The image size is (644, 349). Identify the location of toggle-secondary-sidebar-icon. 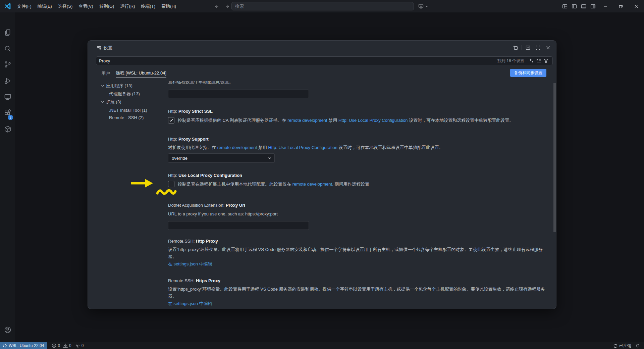
(593, 6).